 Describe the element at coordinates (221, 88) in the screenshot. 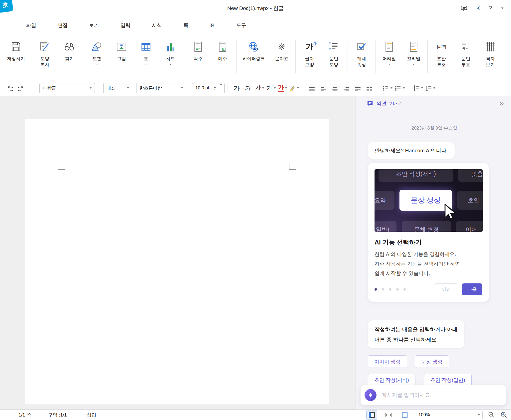

I see `font-size-dropdown` at that location.